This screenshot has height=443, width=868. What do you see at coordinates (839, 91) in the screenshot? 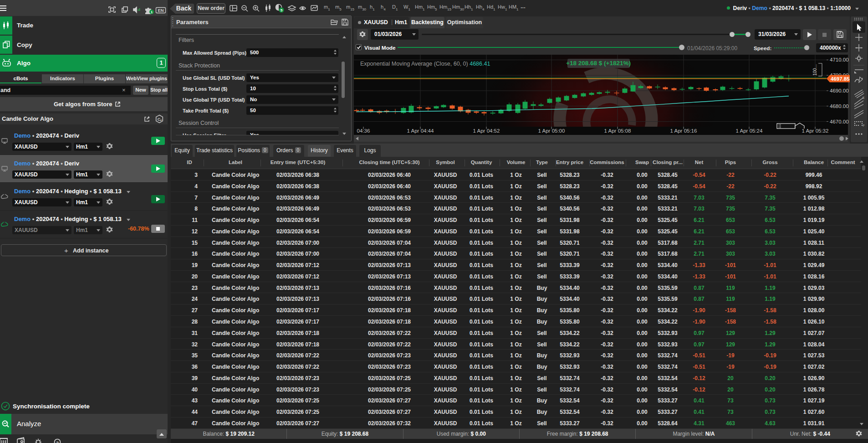
I see `svg-text: 4690.00` at bounding box center [839, 91].